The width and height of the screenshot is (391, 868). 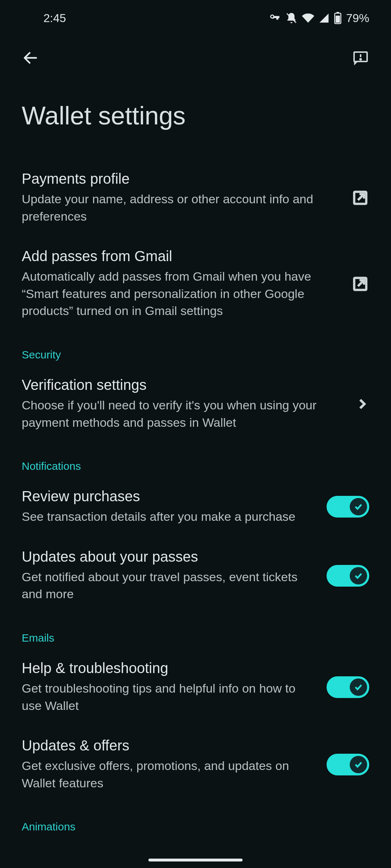 What do you see at coordinates (167, 576) in the screenshot?
I see `item-text: Updates about your passes Get notified a…` at bounding box center [167, 576].